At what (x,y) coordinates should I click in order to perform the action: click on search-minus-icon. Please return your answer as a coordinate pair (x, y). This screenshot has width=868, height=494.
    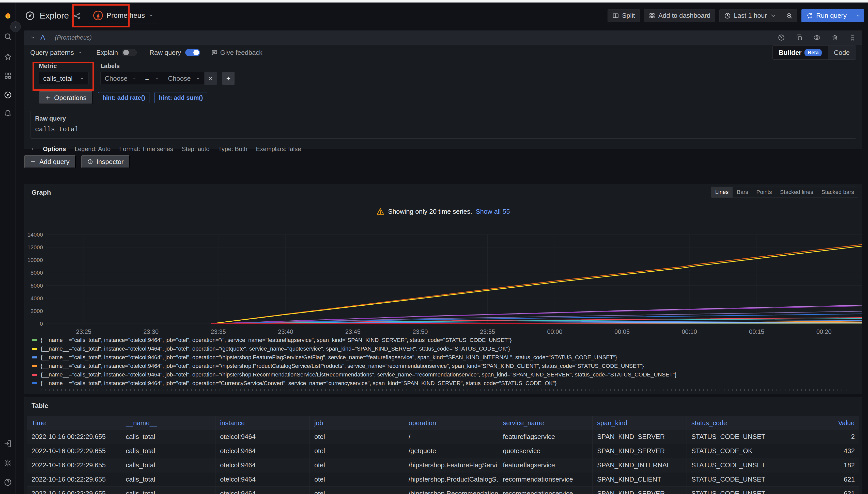
    Looking at the image, I should click on (789, 16).